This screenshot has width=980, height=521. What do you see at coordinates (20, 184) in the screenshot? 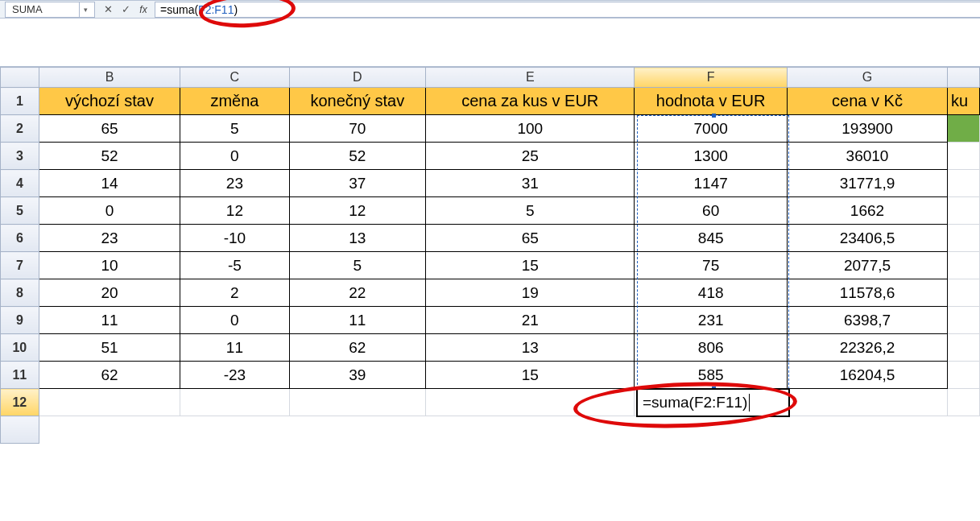
I see `row-header-4: 4` at bounding box center [20, 184].